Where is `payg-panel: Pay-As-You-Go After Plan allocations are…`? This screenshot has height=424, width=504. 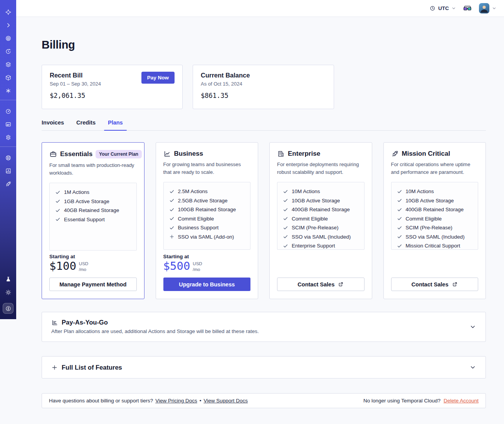
payg-panel: Pay-As-You-Go After Plan allocations are… is located at coordinates (264, 327).